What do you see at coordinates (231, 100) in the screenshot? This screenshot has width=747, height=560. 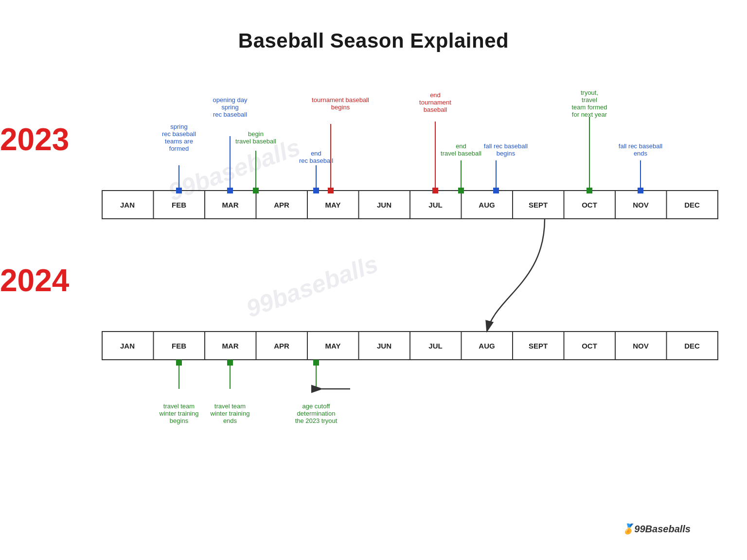 I see `svg-text: opening day` at bounding box center [231, 100].